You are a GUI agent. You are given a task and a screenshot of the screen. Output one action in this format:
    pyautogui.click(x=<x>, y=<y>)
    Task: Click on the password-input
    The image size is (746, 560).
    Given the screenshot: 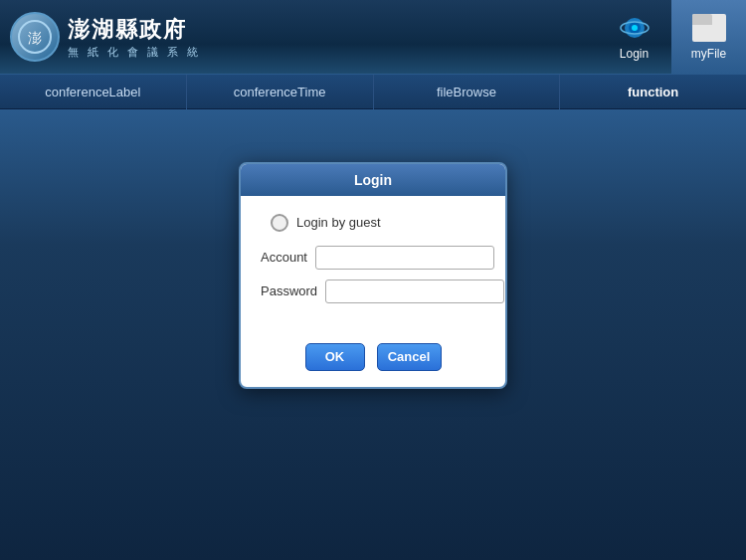 What is the action you would take?
    pyautogui.click(x=415, y=291)
    